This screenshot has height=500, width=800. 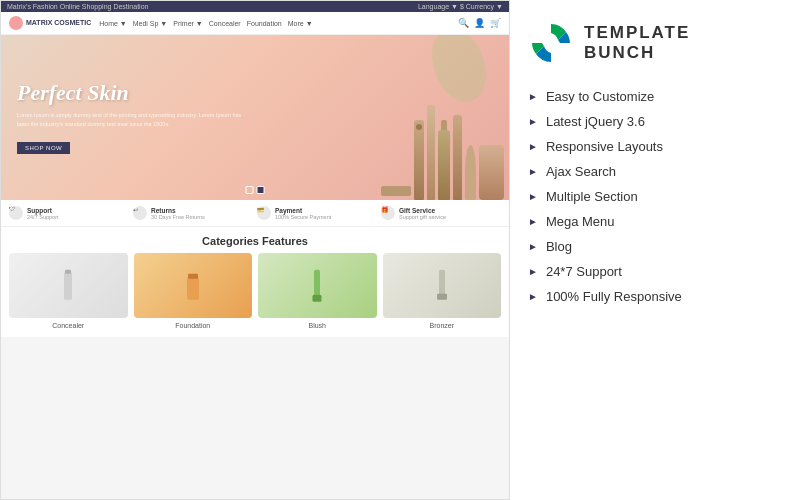 What do you see at coordinates (44, 148) in the screenshot?
I see `shop-now-button: SHOP NOW` at bounding box center [44, 148].